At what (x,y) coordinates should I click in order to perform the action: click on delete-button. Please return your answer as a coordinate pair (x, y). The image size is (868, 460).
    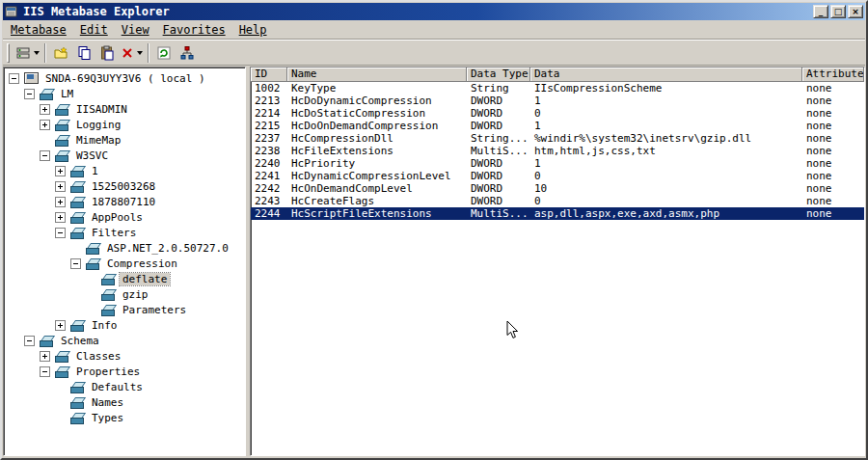
    Looking at the image, I should click on (131, 53).